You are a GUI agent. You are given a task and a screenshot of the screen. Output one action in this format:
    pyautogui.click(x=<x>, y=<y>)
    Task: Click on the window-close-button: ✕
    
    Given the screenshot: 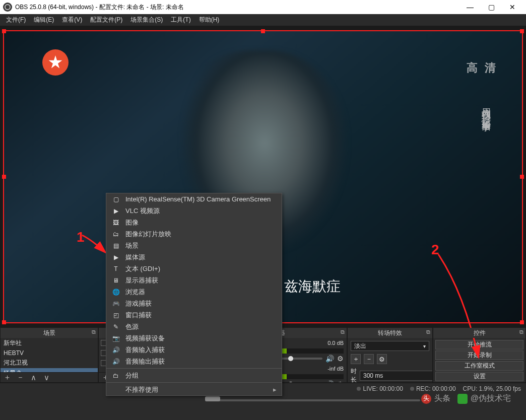 What is the action you would take?
    pyautogui.click(x=512, y=7)
    